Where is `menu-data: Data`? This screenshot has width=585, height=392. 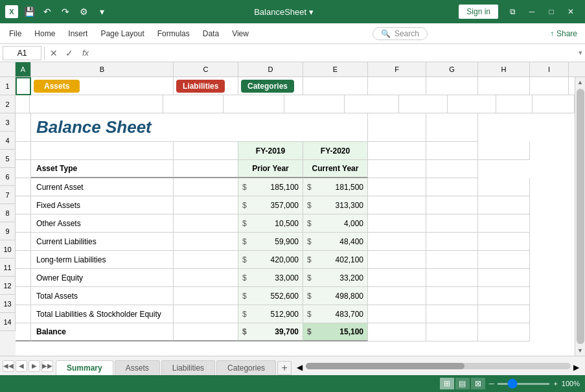 menu-data: Data is located at coordinates (211, 34).